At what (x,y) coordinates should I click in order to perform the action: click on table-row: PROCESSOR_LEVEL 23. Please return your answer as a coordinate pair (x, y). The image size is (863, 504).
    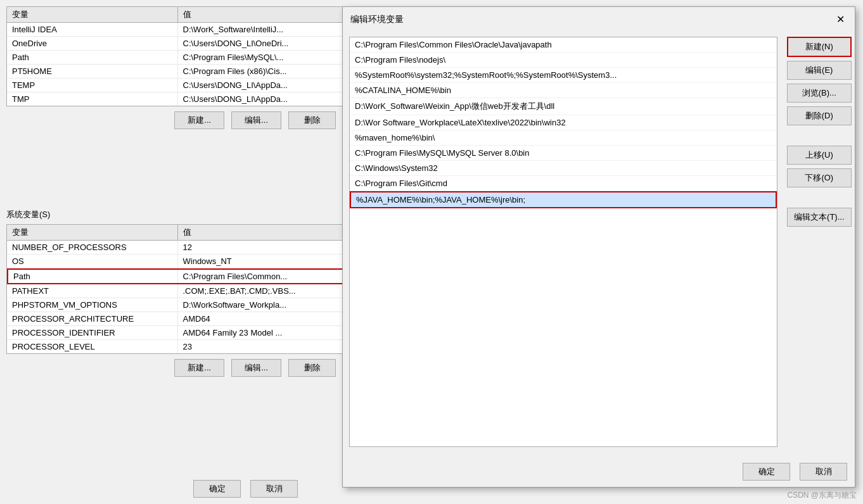
    Looking at the image, I should click on (177, 347).